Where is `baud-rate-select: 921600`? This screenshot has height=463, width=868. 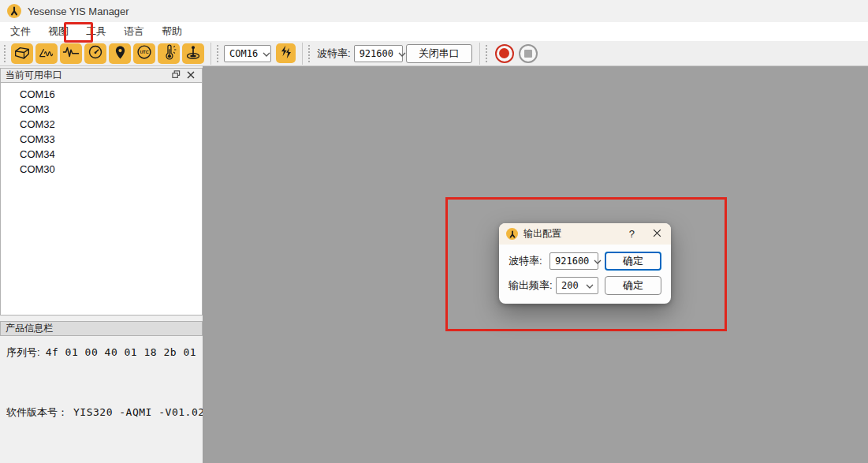
baud-rate-select: 921600 is located at coordinates (378, 54).